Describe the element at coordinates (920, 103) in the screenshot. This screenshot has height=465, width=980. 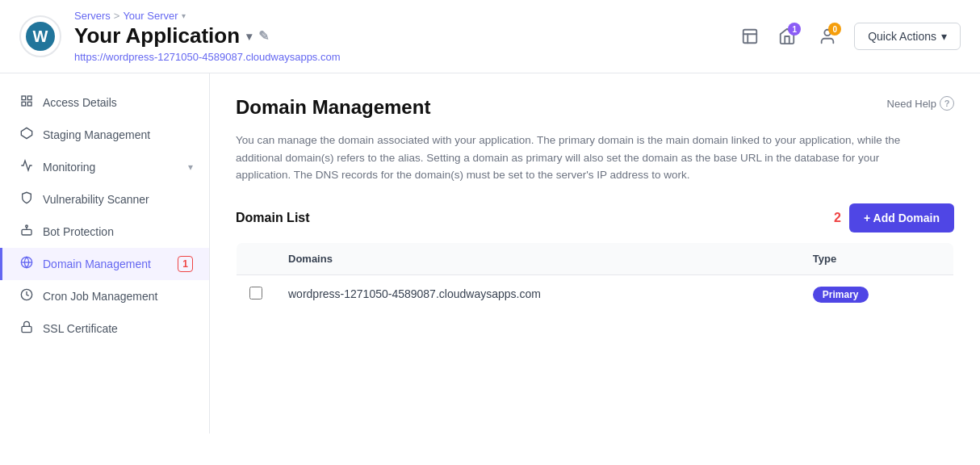
I see `need-help-button: Need Help ?` at that location.